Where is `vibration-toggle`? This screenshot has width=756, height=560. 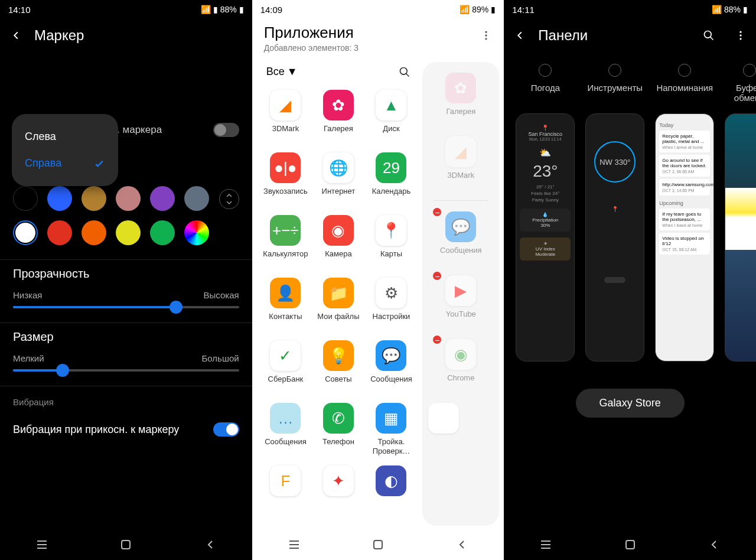
vibration-toggle is located at coordinates (226, 429).